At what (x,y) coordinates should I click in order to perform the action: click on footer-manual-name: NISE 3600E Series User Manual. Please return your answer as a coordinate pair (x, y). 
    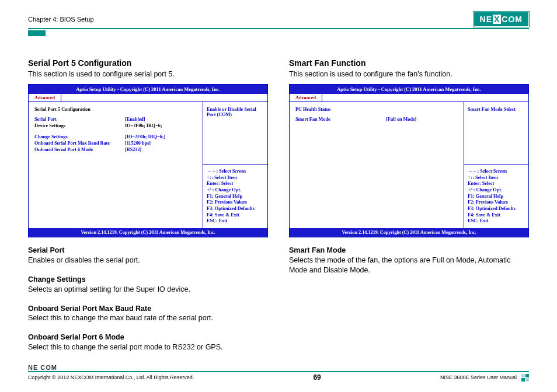
    Looking at the image, I should click on (479, 377).